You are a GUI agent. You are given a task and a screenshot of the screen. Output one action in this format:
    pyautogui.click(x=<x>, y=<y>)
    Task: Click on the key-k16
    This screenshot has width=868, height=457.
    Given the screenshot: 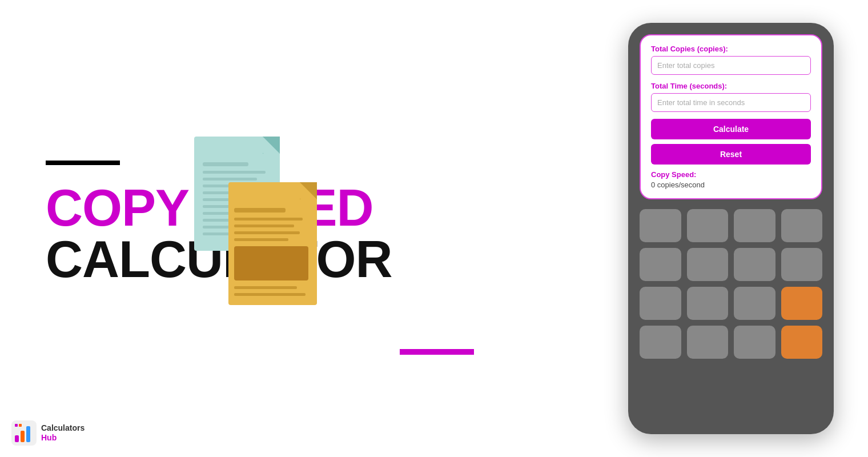 What is the action you would take?
    pyautogui.click(x=802, y=342)
    